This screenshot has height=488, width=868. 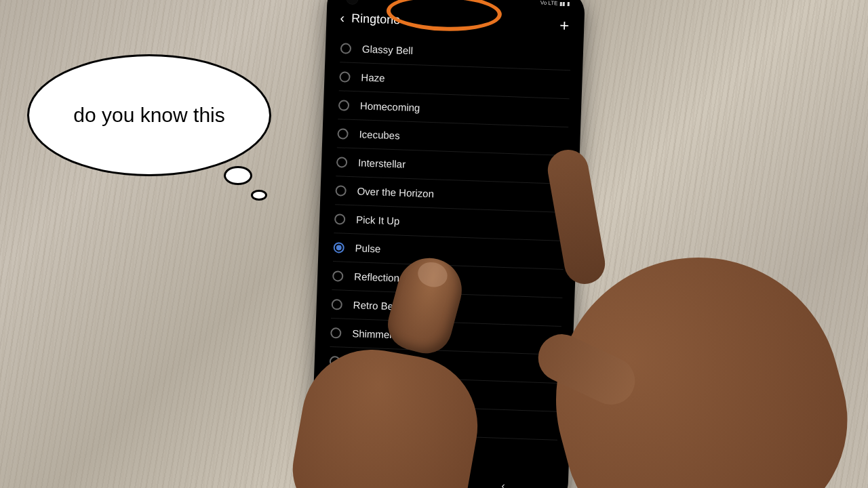 I want to click on ringtone-label: Icecubes, so click(x=380, y=134).